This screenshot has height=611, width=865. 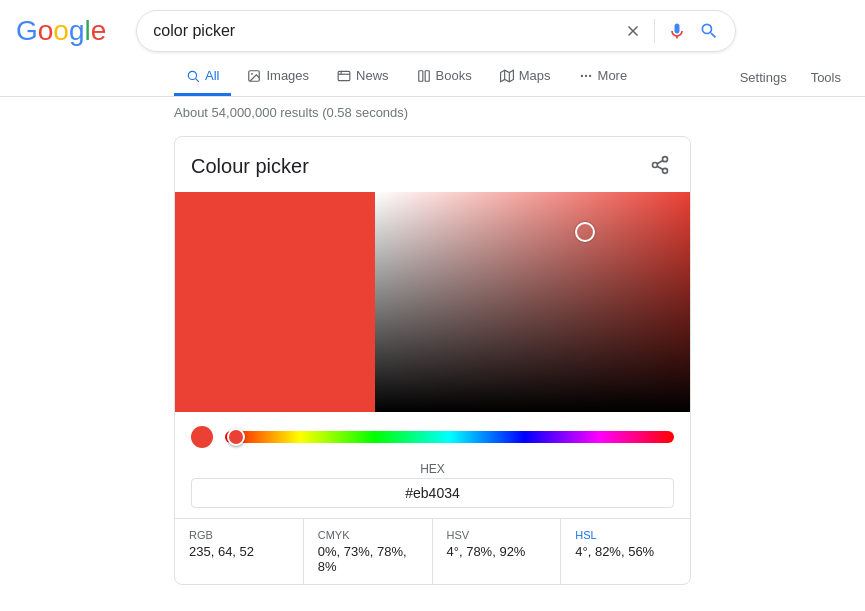 What do you see at coordinates (99, 30) in the screenshot?
I see `logo-letter-e: e` at bounding box center [99, 30].